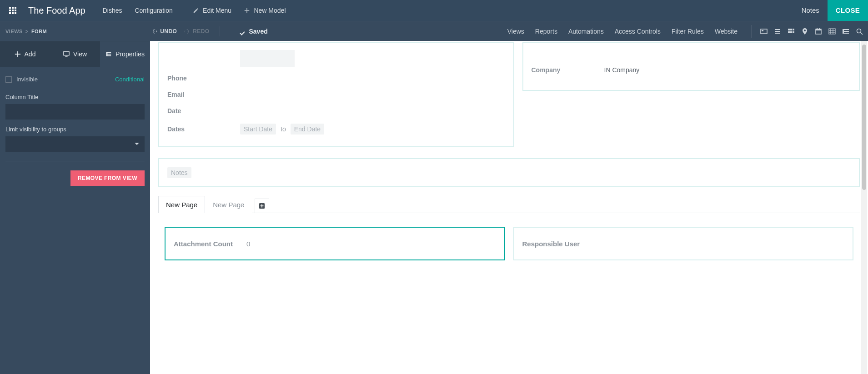  I want to click on breadcrumb: VIEWS > FORM, so click(26, 31).